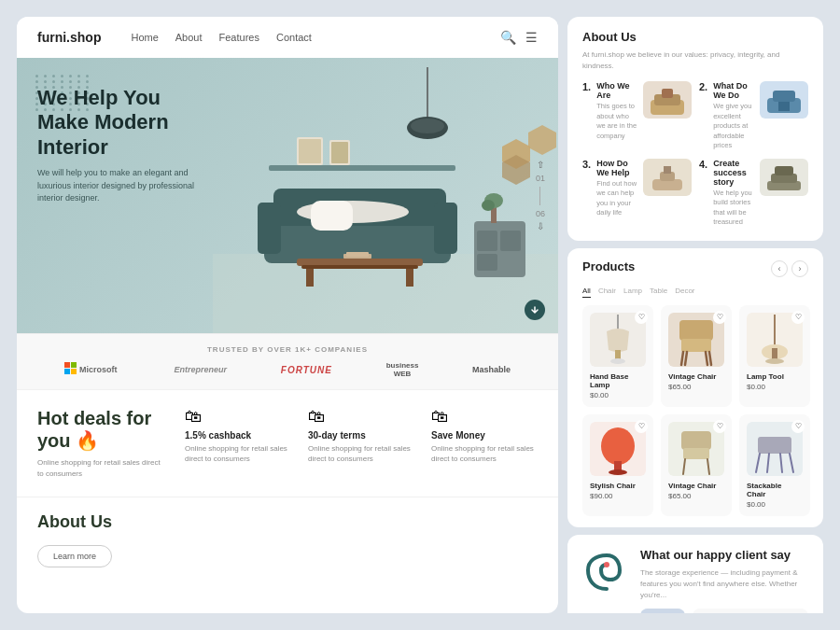  What do you see at coordinates (734, 173) in the screenshot?
I see `about-item-title-4: Create success story` at bounding box center [734, 173].